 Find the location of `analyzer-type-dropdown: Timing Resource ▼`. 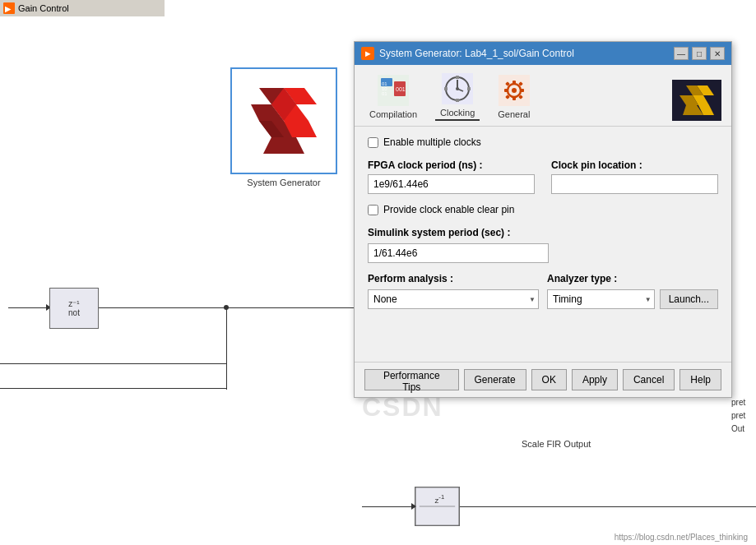

analyzer-type-dropdown: Timing Resource ▼ is located at coordinates (601, 299).